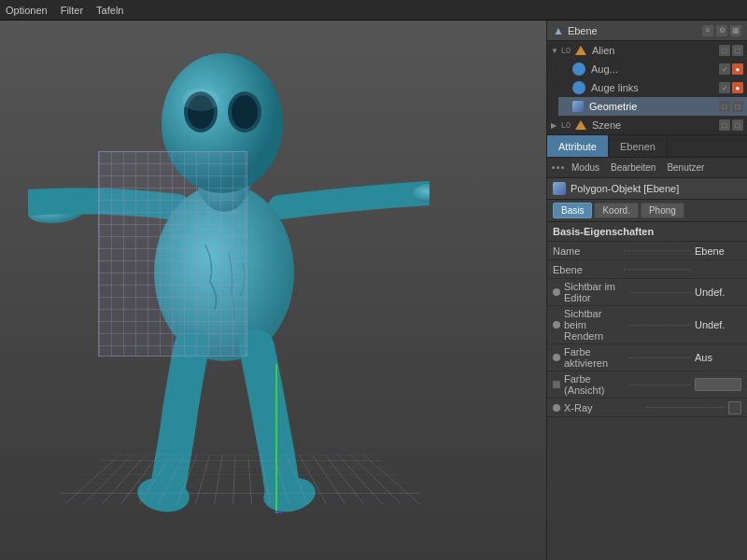  What do you see at coordinates (718, 292) in the screenshot?
I see `prop-se-value: Undef.` at bounding box center [718, 292].